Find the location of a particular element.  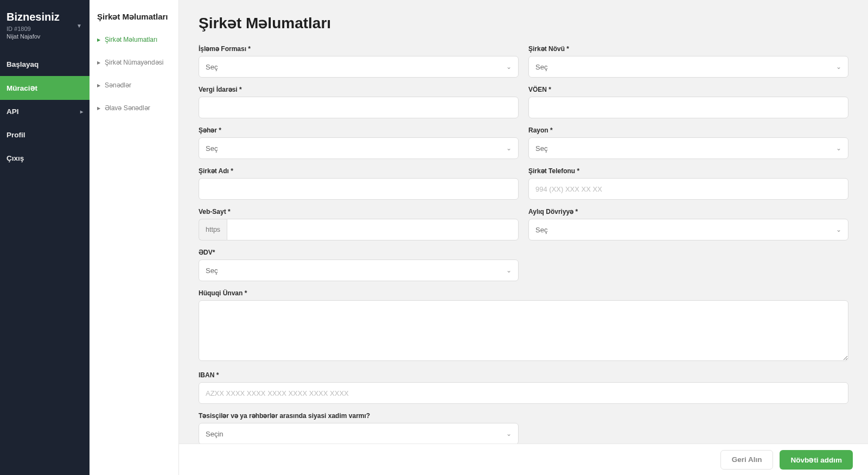

select-monthly-turnover: Seç⌄ is located at coordinates (688, 230).